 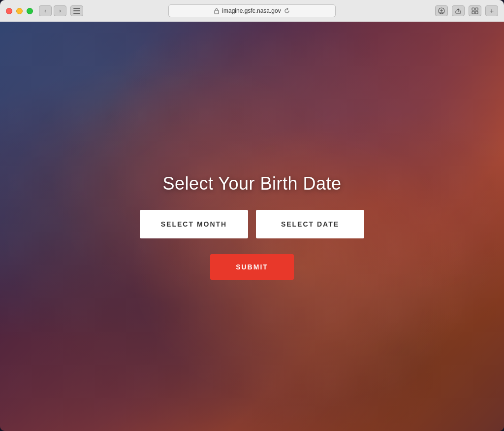 I want to click on minimize-button, so click(x=20, y=11).